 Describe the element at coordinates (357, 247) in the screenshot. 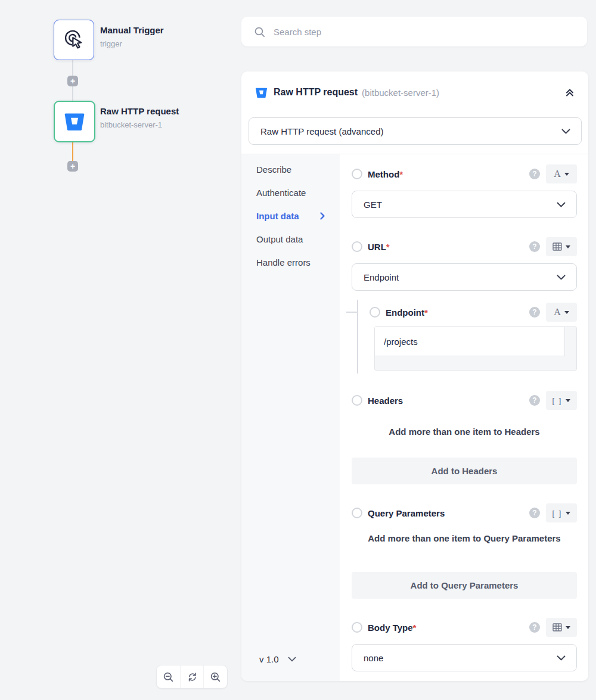

I see `url-radio` at that location.